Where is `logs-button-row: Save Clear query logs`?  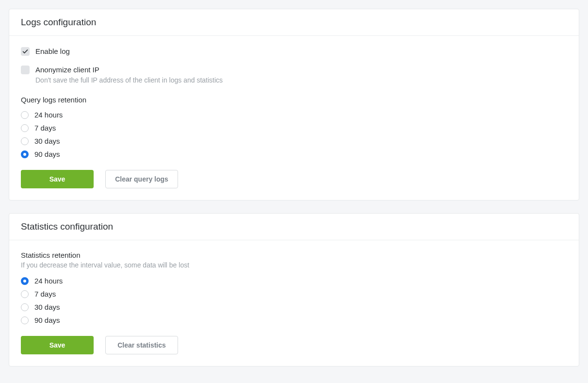
logs-button-row: Save Clear query logs is located at coordinates (294, 179).